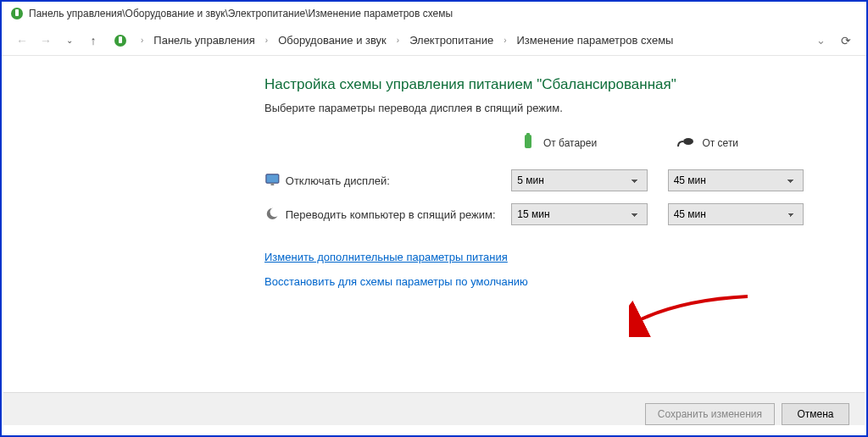 This screenshot has height=437, width=868. Describe the element at coordinates (273, 214) in the screenshot. I see `moon-icon` at that location.